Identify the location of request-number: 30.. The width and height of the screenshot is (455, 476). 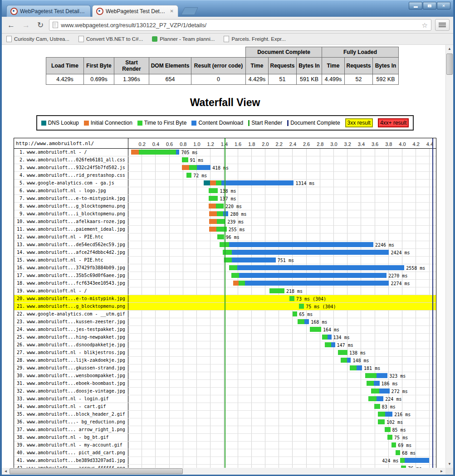
(20, 376).